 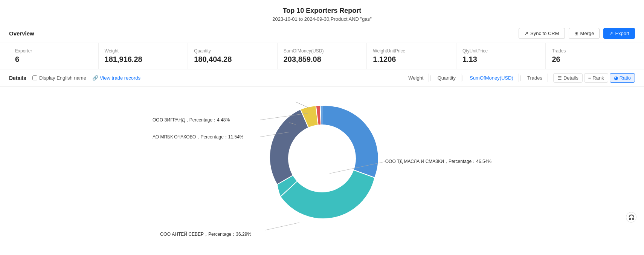 What do you see at coordinates (198, 137) in the screenshot?
I see `label-ochakovo: АО МПБК ОЧАКОВО，Percentage：11.54%` at bounding box center [198, 137].